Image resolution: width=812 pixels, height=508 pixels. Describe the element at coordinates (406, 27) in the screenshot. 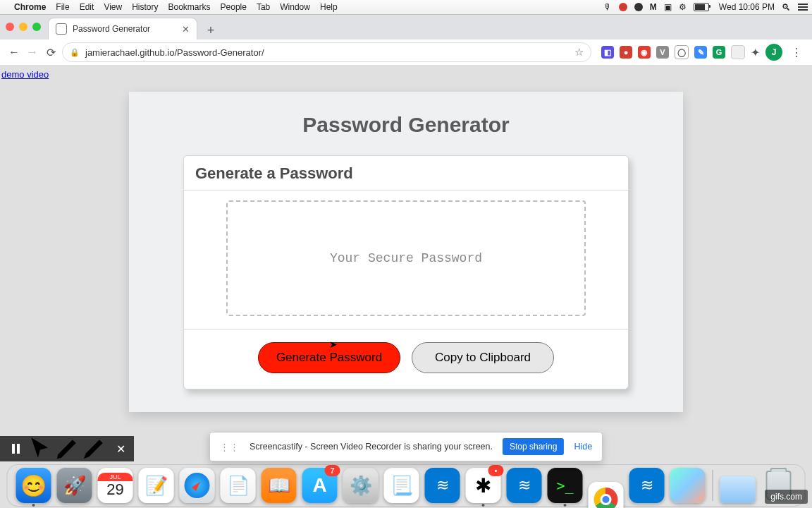

I see `tab-strip: Password Generator ✕ +` at that location.